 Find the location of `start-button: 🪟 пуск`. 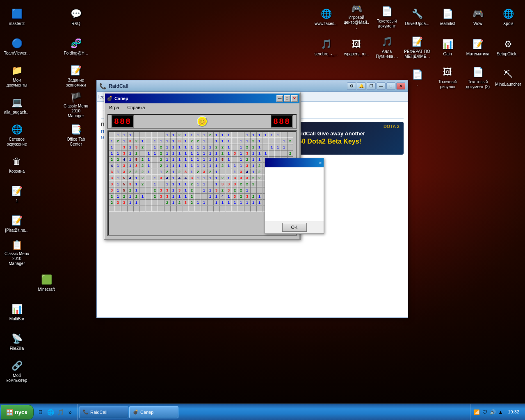

start-button: 🪟 пуск is located at coordinates (17, 412).